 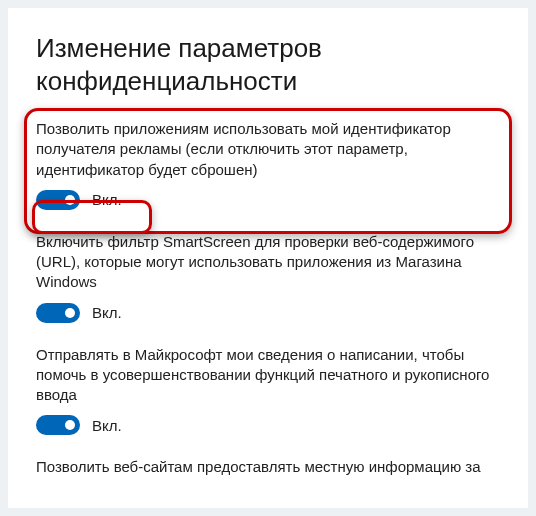 I want to click on toggle-switch-advertising-id, so click(x=58, y=200).